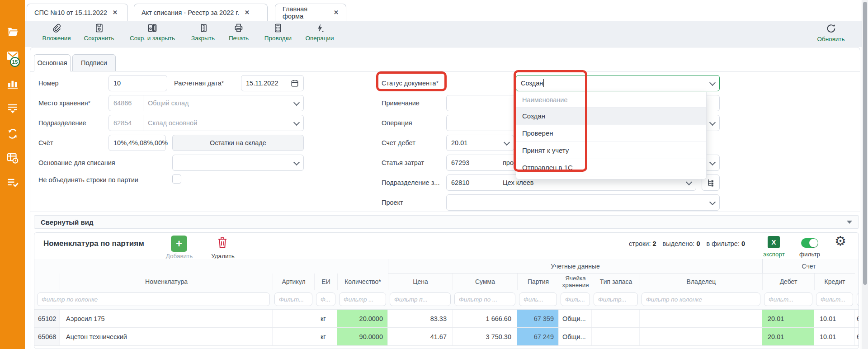  Describe the element at coordinates (179, 256) in the screenshot. I see `add-row-label: Добавить` at that location.